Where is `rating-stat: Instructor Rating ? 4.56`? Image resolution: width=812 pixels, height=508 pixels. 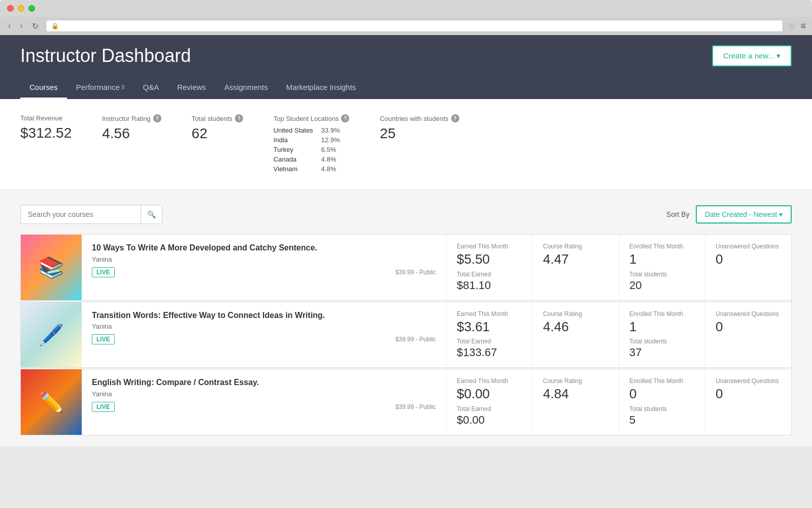
rating-stat: Instructor Rating ? 4.56 is located at coordinates (131, 128).